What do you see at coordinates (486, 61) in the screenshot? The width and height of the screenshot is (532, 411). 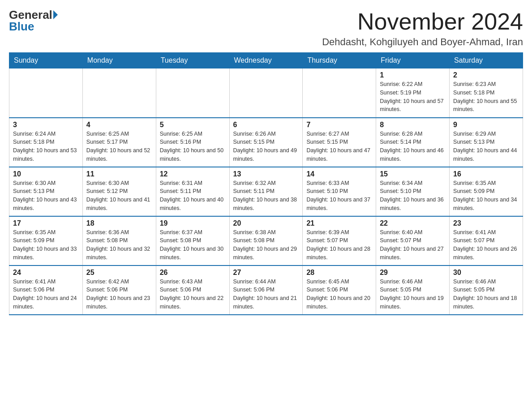 I see `header-day-saturday: Saturday` at bounding box center [486, 61].